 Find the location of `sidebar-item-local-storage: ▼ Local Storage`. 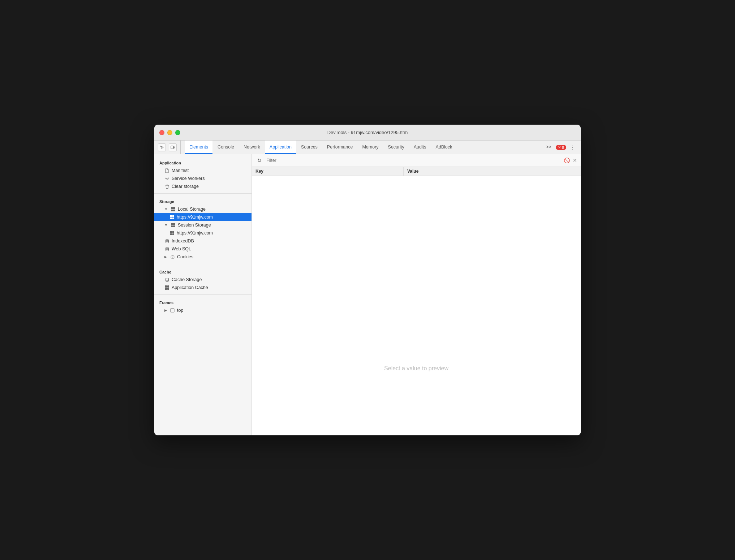

sidebar-item-local-storage: ▼ Local Storage is located at coordinates (203, 209).